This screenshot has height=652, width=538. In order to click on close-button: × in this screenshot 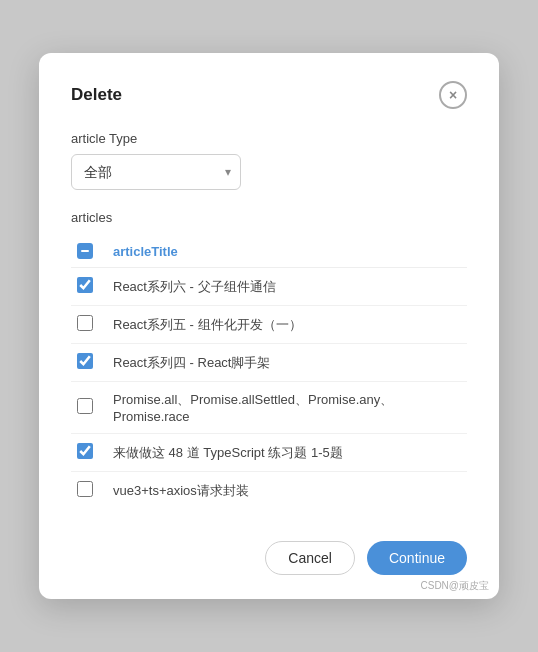, I will do `click(453, 95)`.